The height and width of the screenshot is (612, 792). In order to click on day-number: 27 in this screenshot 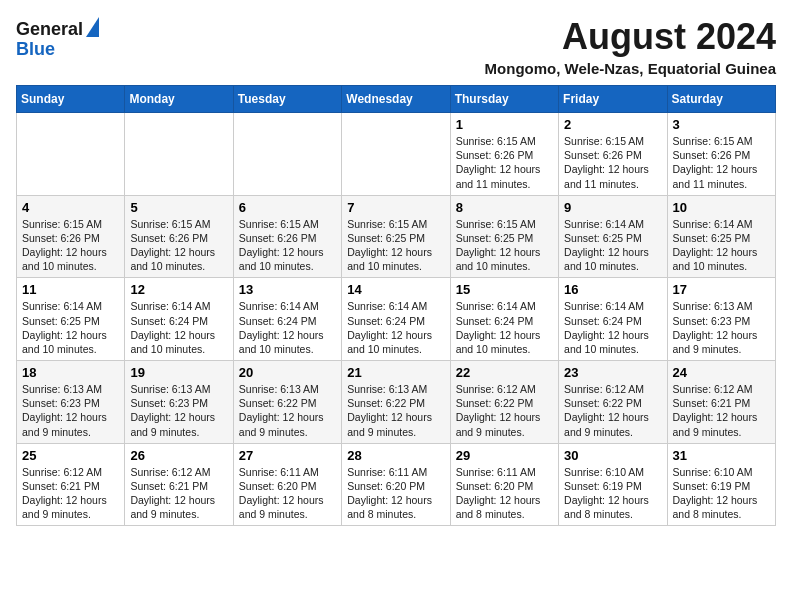, I will do `click(288, 456)`.